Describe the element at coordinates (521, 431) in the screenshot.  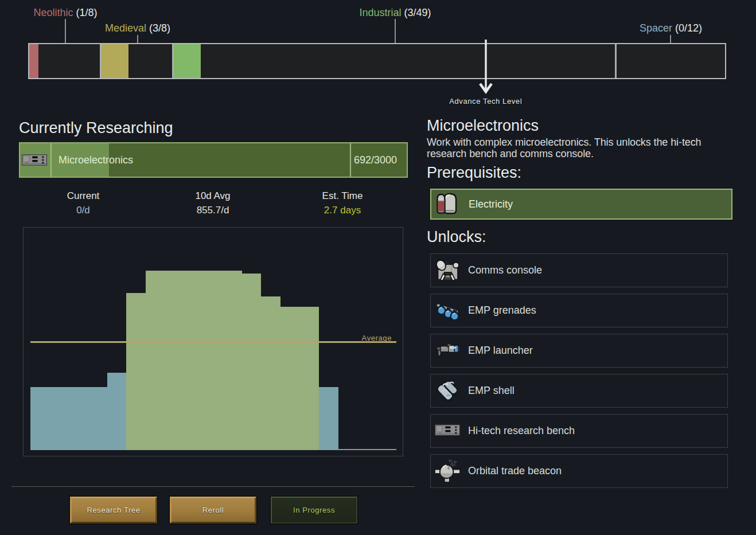
I see `unlock-label: Hi-tech research bench` at that location.